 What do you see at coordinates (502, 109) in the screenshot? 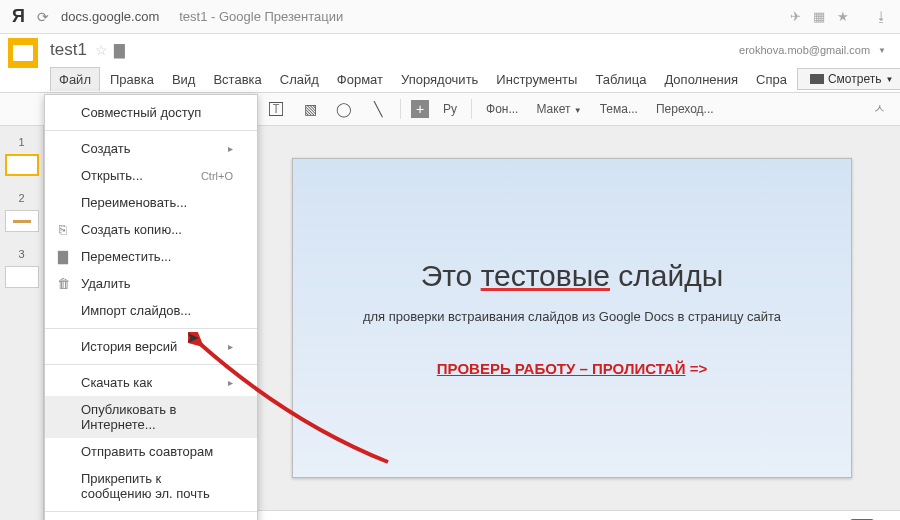
I see `tool-background: Фон...` at bounding box center [502, 109].